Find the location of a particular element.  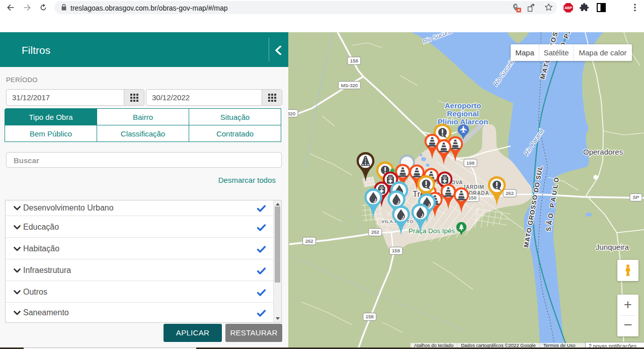

svg-text: 198 is located at coordinates (470, 163).